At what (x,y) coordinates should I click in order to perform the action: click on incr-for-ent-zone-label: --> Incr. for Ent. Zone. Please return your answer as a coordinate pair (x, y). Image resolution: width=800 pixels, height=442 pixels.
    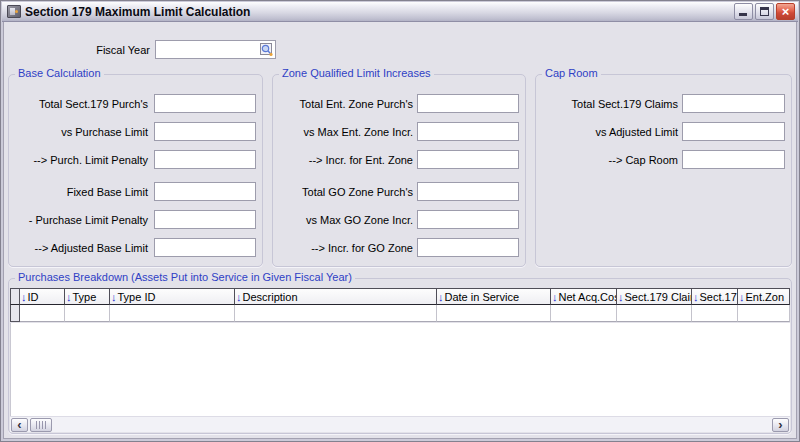
    Looking at the image, I should click on (343, 160).